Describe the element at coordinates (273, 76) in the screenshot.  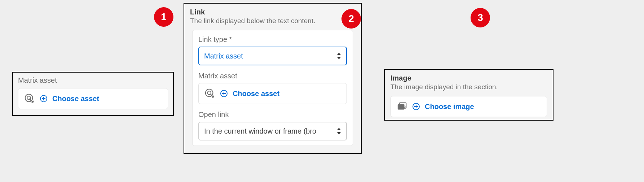
I see `matrix-asset-label: Matrix asset` at that location.